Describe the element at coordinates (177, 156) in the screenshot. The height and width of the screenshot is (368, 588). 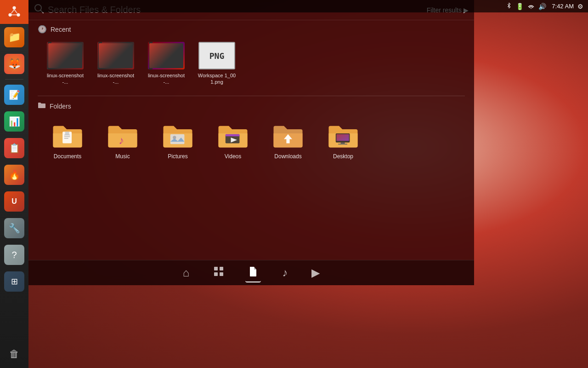
I see `folder-name: Pictures` at that location.